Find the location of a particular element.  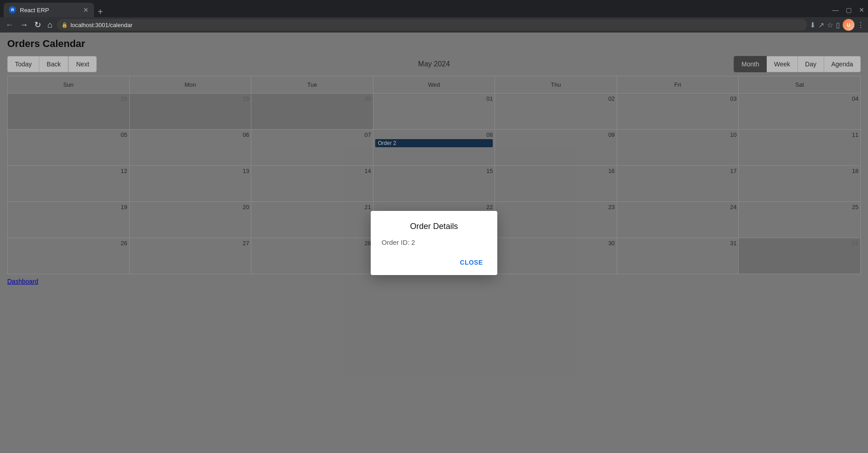

tab-close-icon: ✕ is located at coordinates (86, 10).